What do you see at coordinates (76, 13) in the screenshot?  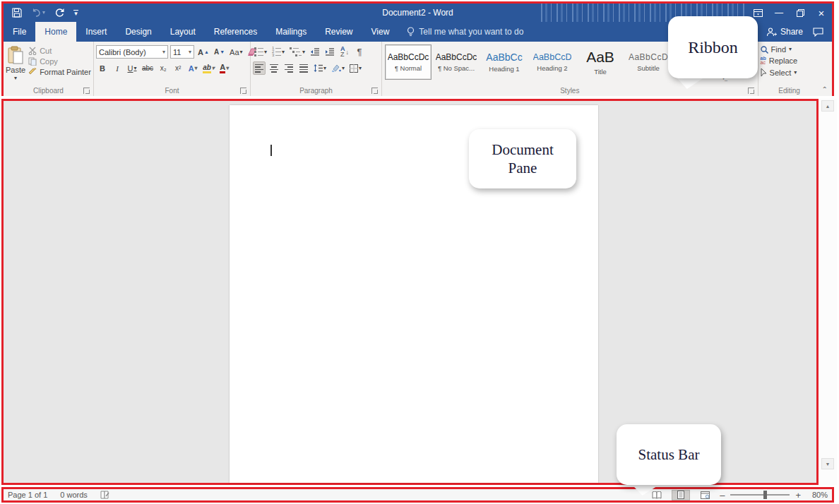 I see `qat-customize-icon: ▾` at bounding box center [76, 13].